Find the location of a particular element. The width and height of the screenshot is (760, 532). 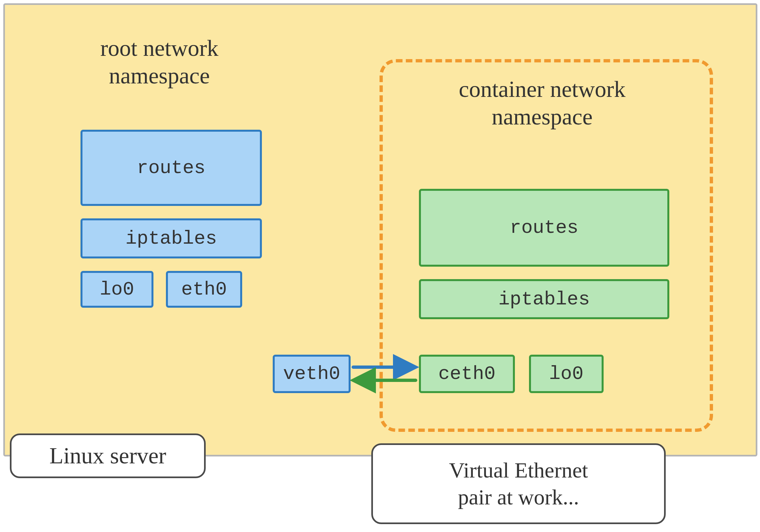

container-lo0-box: lo0 is located at coordinates (566, 374).